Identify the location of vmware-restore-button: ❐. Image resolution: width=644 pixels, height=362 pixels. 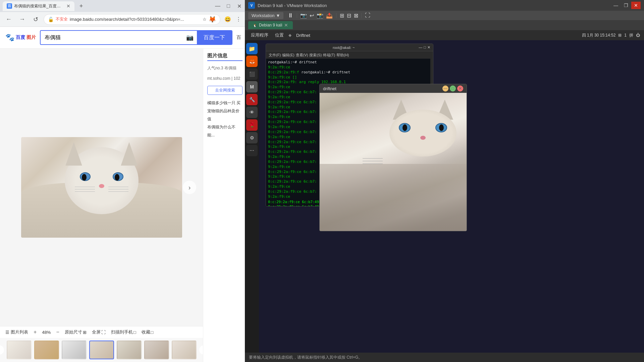
(626, 5).